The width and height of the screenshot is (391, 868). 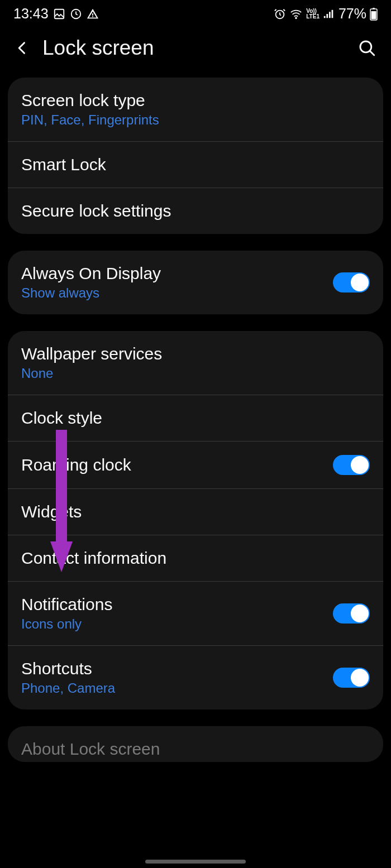 I want to click on row-subtitle: PIN, Face, Fingerprints, so click(x=196, y=120).